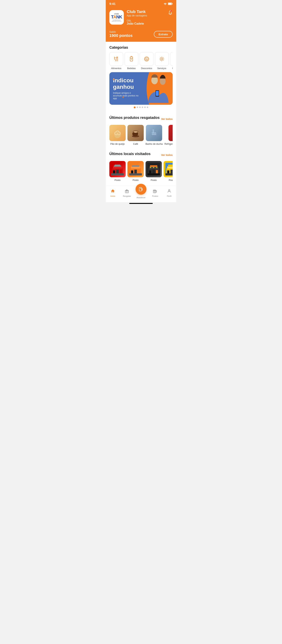  I want to click on category-alimentos: Alimentos, so click(116, 61).